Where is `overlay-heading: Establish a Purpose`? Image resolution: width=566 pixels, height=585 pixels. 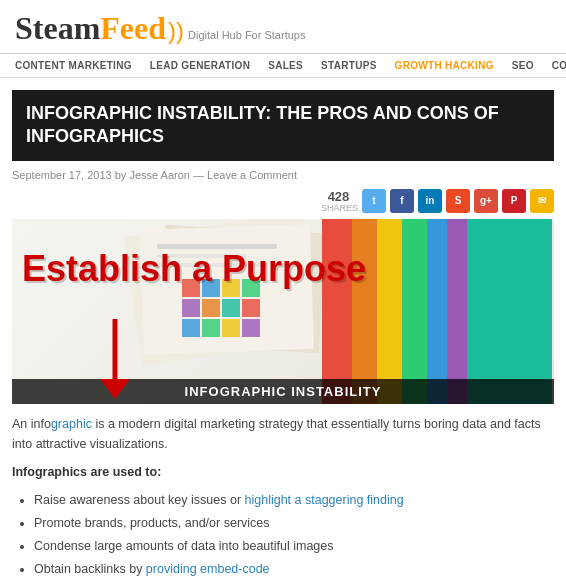 overlay-heading: Establish a Purpose is located at coordinates (194, 269).